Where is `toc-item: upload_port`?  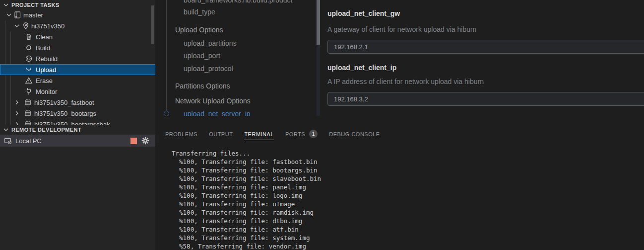 toc-item: upload_port is located at coordinates (202, 56).